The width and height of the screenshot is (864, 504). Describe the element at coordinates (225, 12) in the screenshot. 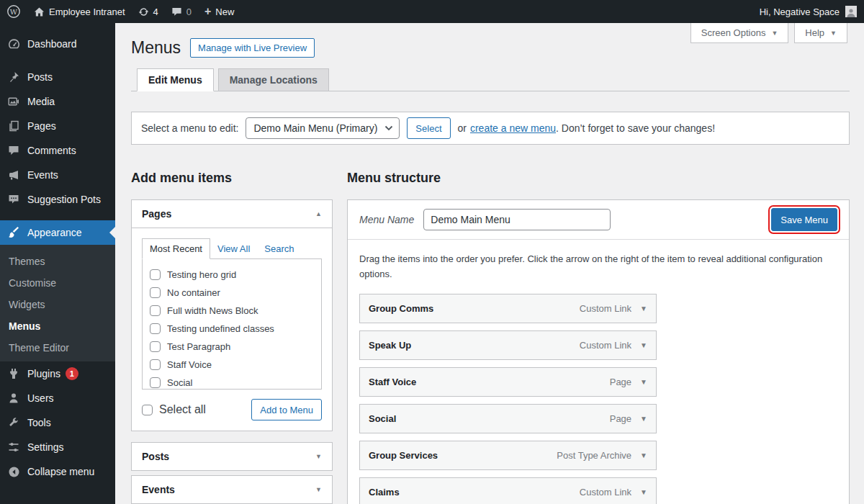

I see `new-label: New` at that location.